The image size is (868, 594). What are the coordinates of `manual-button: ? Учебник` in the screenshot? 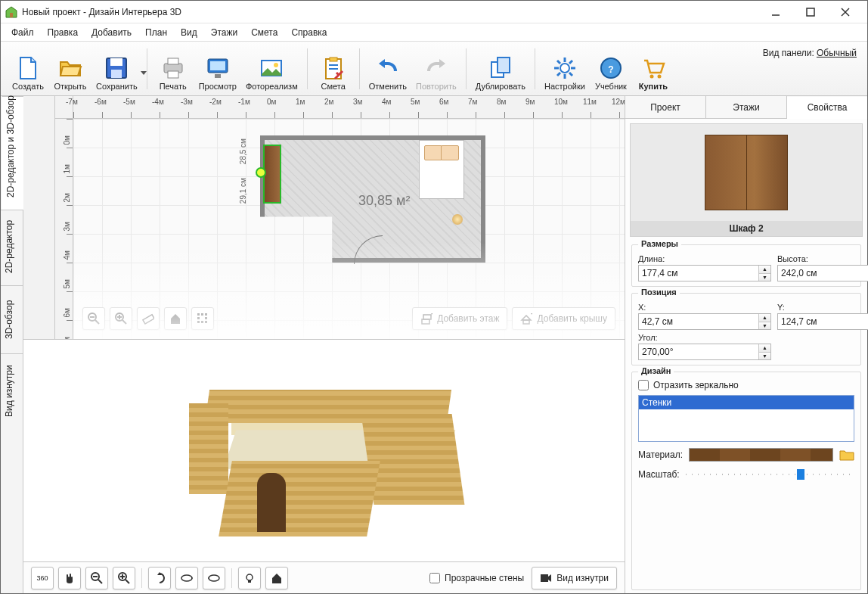 It's located at (611, 69).